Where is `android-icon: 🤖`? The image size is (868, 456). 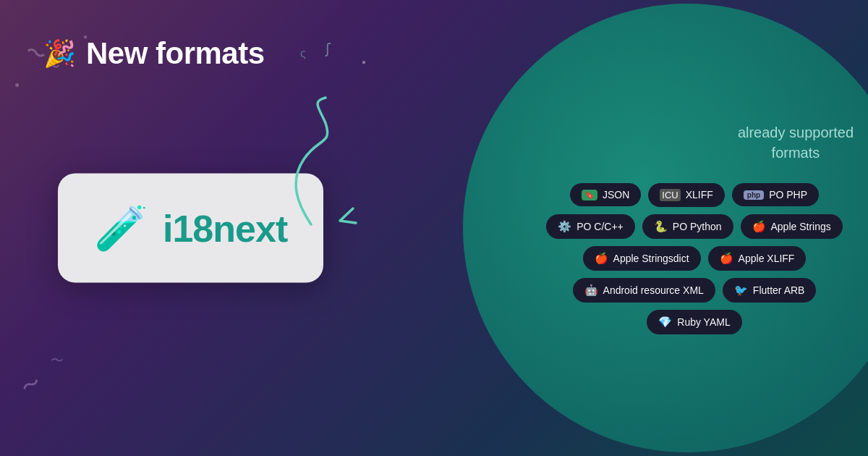 android-icon: 🤖 is located at coordinates (592, 290).